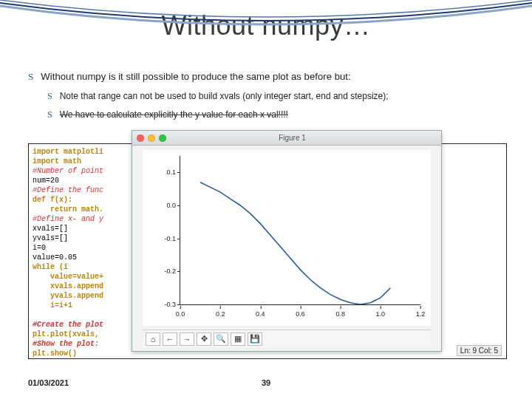 This screenshot has height=399, width=532. What do you see at coordinates (276, 96) in the screenshot?
I see `bullet-lvl2: S Note that range can not be used to bui…` at bounding box center [276, 96].